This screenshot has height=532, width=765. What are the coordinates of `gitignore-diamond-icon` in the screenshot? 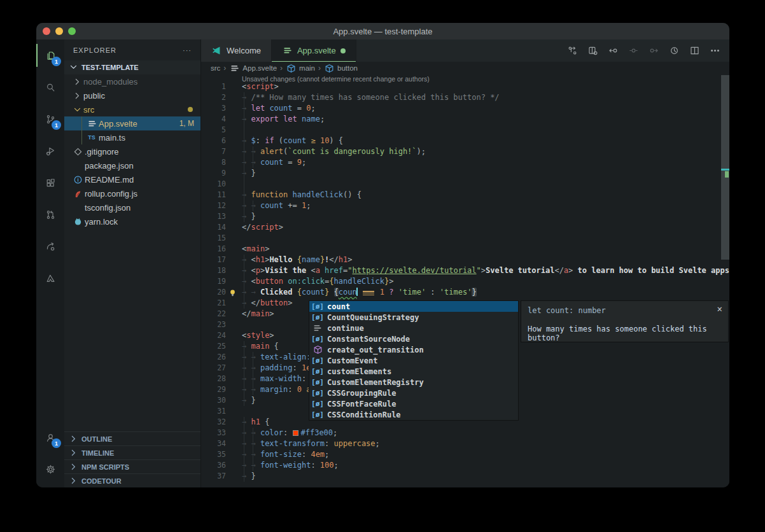 It's located at (78, 151).